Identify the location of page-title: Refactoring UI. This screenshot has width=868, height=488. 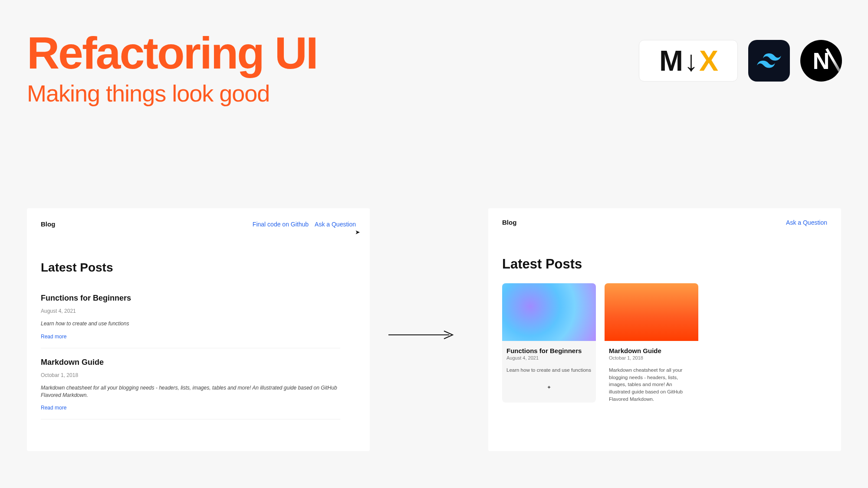
(172, 53).